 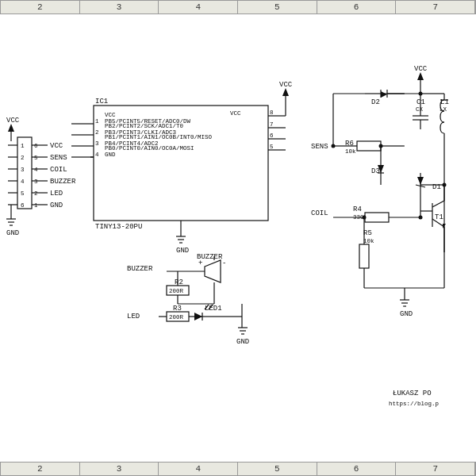 What do you see at coordinates (102, 102) in the screenshot?
I see `ic1-label: IC1` at bounding box center [102, 102].